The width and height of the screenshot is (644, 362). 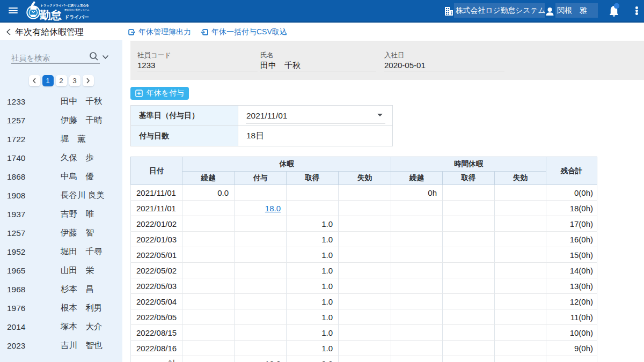 What do you see at coordinates (77, 10) in the screenshot?
I see `svg-text: 運送業向け勤怠システム` at bounding box center [77, 10].